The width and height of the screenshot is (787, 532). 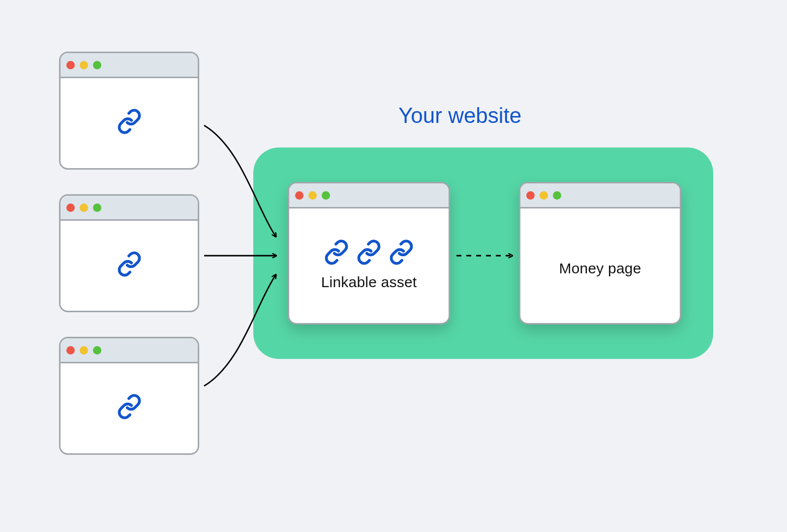 I want to click on link-icon-row, so click(x=369, y=253).